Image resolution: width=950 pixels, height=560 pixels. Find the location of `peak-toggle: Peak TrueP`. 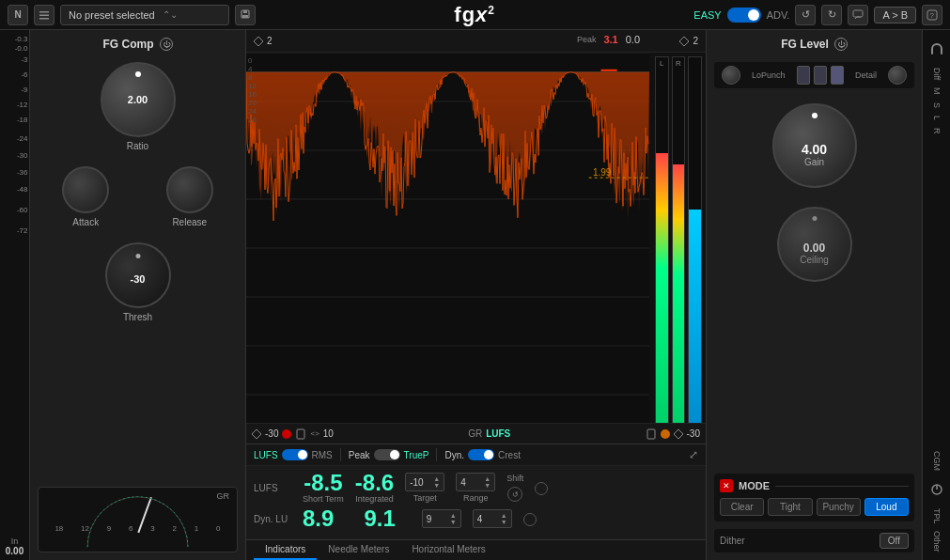

peak-toggle: Peak TrueP is located at coordinates (389, 455).